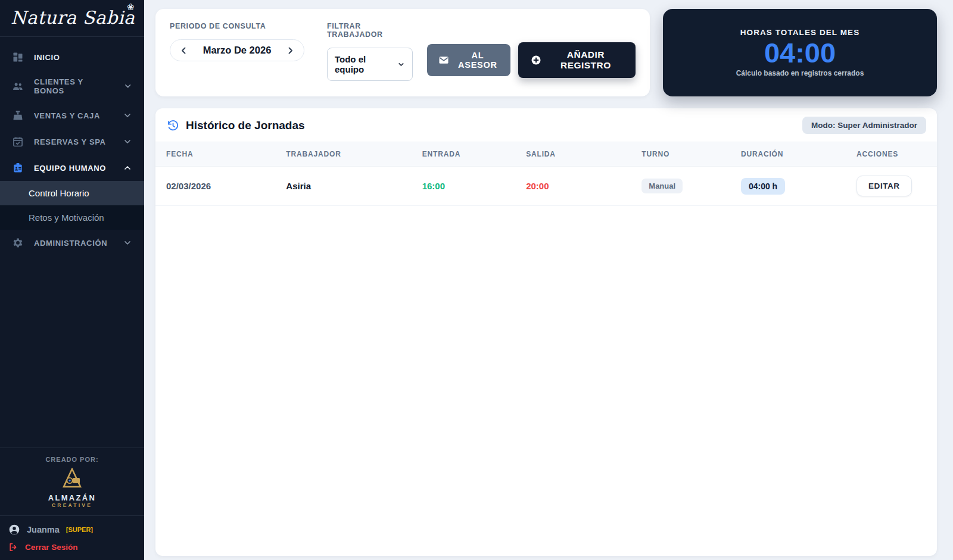  What do you see at coordinates (546, 155) in the screenshot?
I see `table-header-row: FECHA TRABAJADOR ENTRADA SALIDA TURNO DU…` at bounding box center [546, 155].